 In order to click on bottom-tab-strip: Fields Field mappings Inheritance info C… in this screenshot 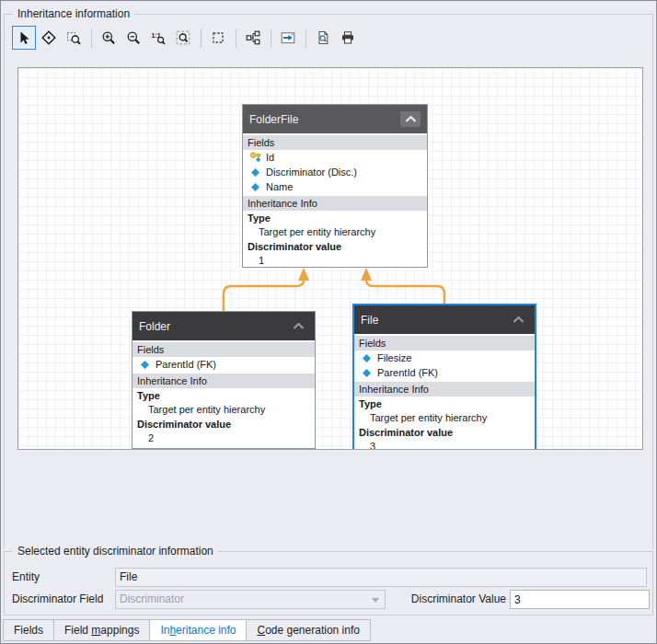, I will do `click(187, 630)`.